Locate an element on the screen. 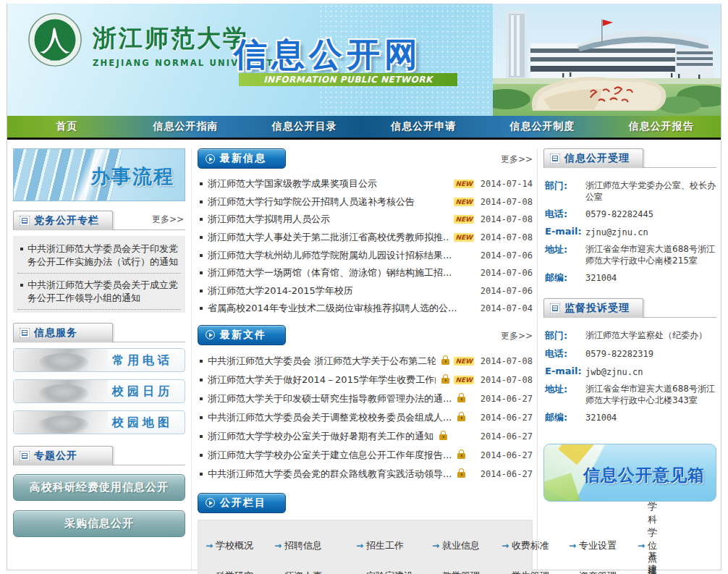  research-funds-button: 高校科研经费使用信息公开 is located at coordinates (99, 488).